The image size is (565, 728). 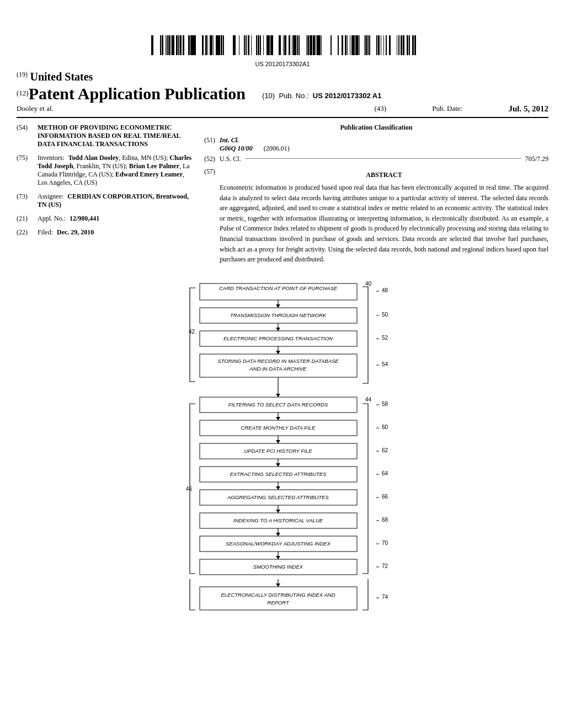 I want to click on label-70: SEASONAL/WORKDAY ADJUSTING INDEX, so click(x=278, y=544).